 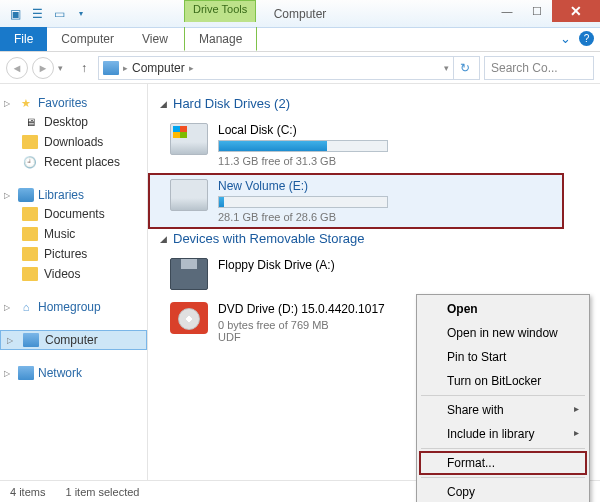 What do you see at coordinates (503, 357) in the screenshot?
I see `ctx-pin-to-start: Pin to Start` at bounding box center [503, 357].